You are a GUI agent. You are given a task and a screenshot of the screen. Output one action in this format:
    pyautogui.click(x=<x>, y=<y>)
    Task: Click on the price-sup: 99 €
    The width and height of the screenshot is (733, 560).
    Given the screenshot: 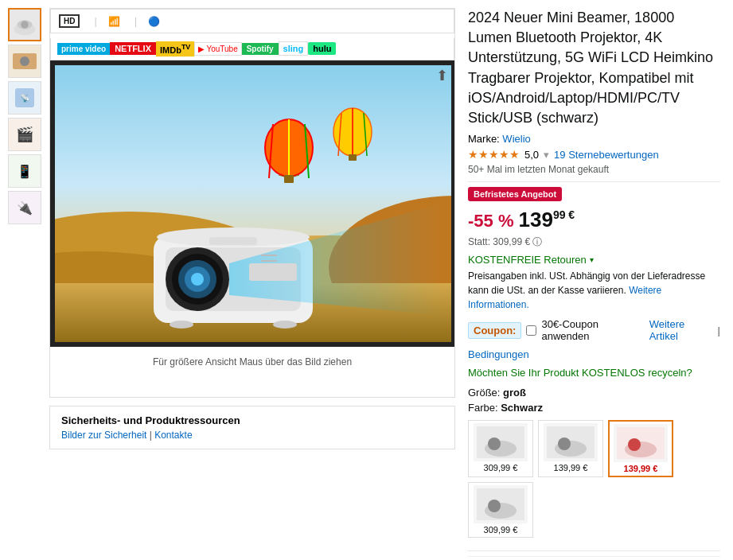 What is the action you would take?
    pyautogui.click(x=563, y=215)
    